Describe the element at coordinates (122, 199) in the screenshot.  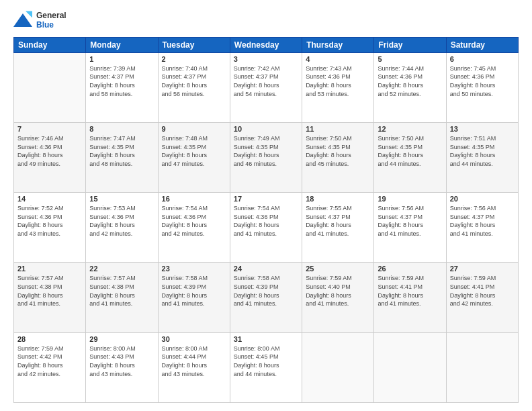
I see `day-number: 15` at that location.